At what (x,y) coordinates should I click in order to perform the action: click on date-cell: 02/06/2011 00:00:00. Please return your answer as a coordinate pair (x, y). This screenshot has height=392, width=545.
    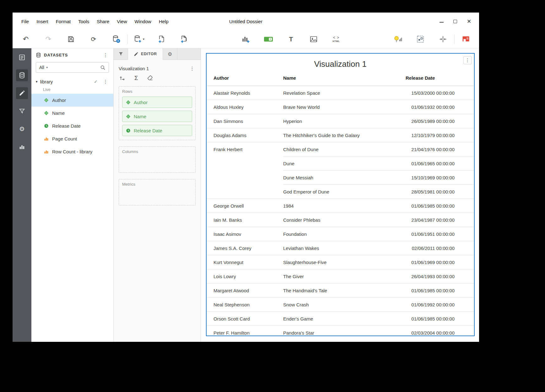
    Looking at the image, I should click on (440, 248).